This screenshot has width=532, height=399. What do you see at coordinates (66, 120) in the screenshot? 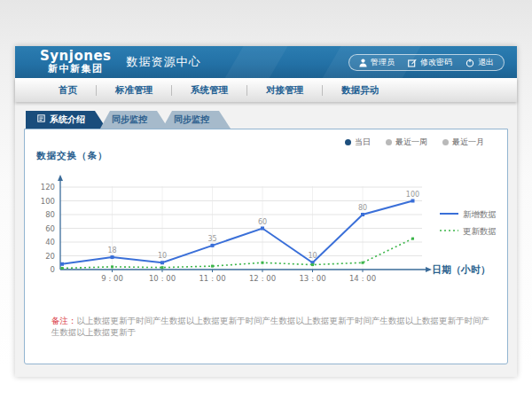
I see `tab-system-intro: 系统介绍` at bounding box center [66, 120].